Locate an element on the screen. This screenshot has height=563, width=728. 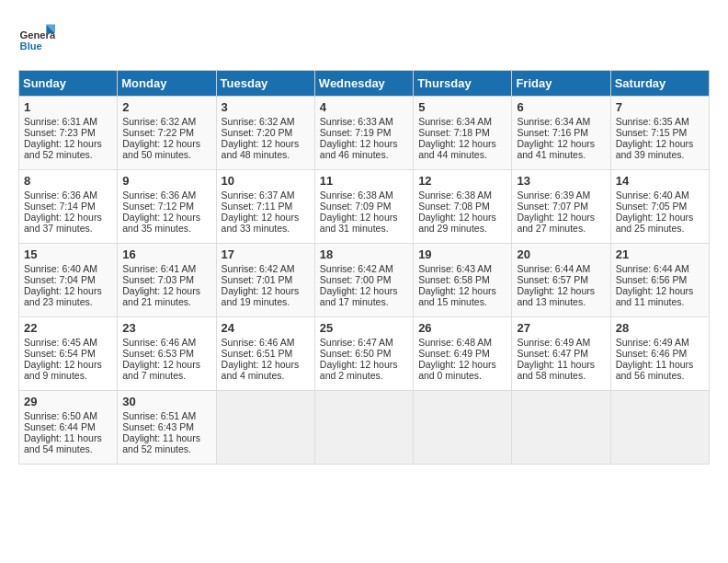
day-number: 14 is located at coordinates (660, 180).